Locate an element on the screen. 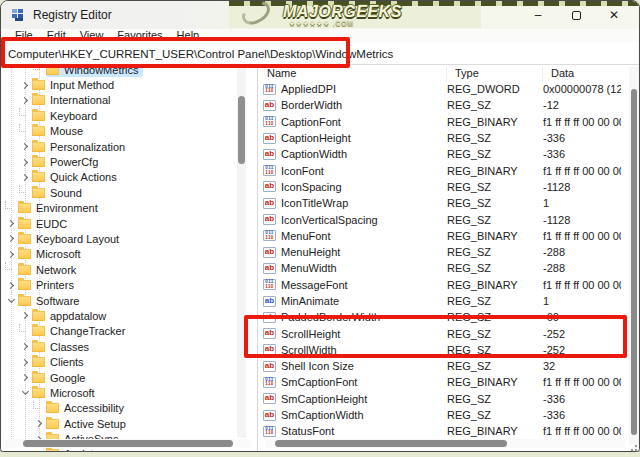 This screenshot has height=457, width=640. tree-item-accessibility: Accessibility is located at coordinates (129, 408).